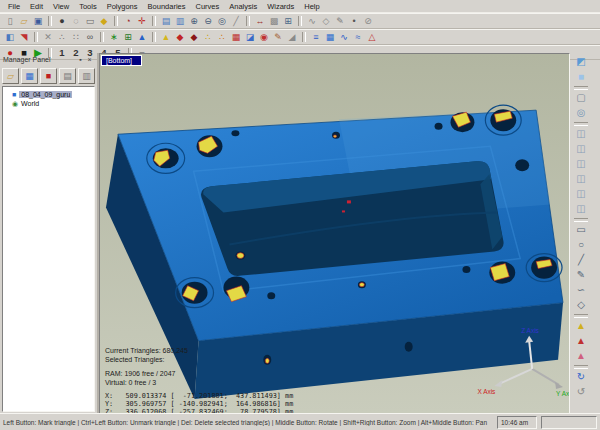 This screenshot has height=430, width=600. Describe the element at coordinates (38, 21) in the screenshot. I see `save-icon: ▣` at that location.